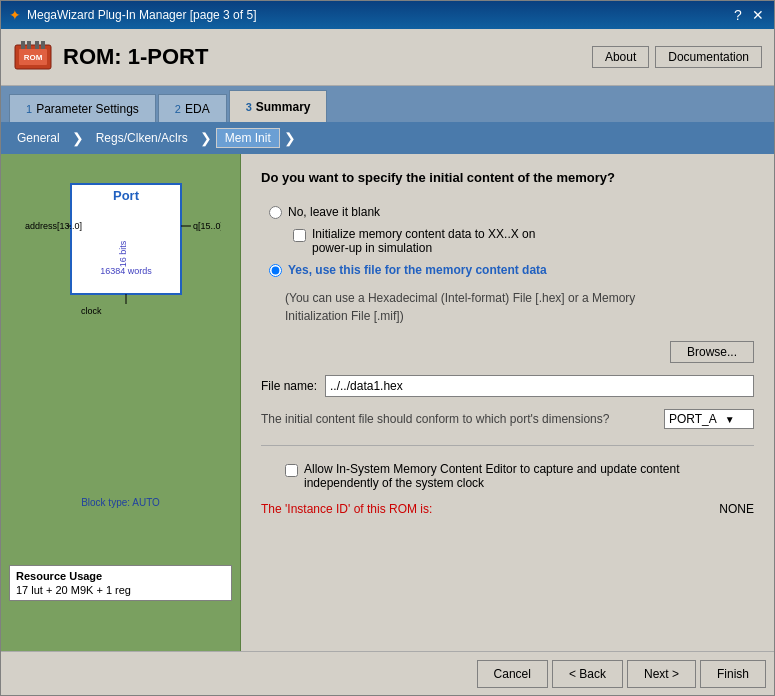 This screenshot has height=696, width=775. What do you see at coordinates (736, 509) in the screenshot?
I see `instance-value: NONE` at bounding box center [736, 509].